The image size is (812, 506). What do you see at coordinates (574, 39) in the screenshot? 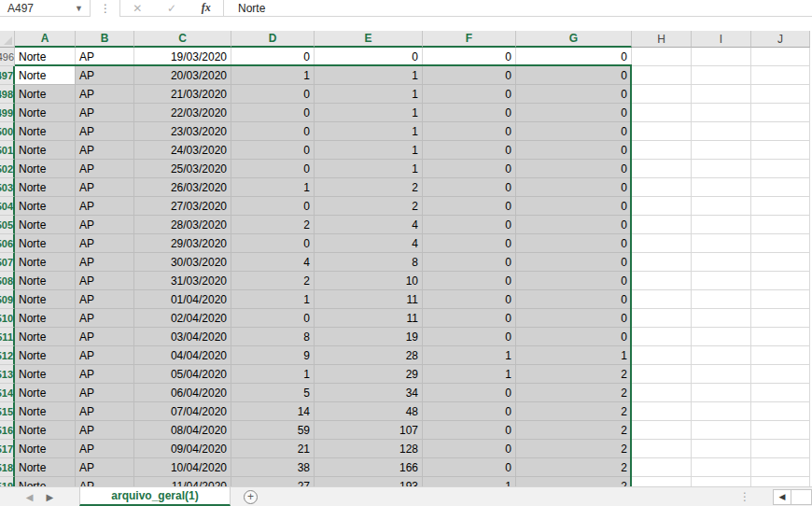
I see `column-header-g: G` at bounding box center [574, 39].